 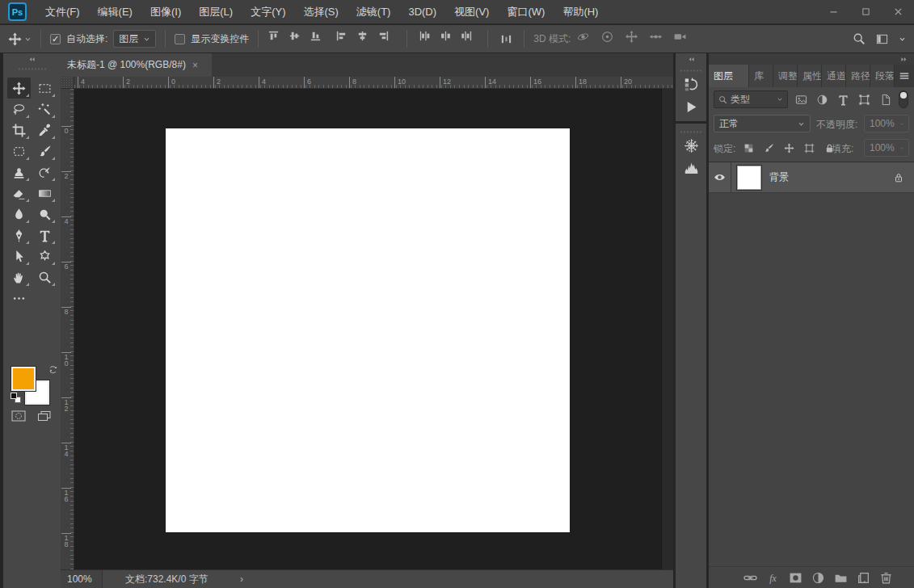 What do you see at coordinates (773, 578) in the screenshot?
I see `layer-style-button: fx` at bounding box center [773, 578].